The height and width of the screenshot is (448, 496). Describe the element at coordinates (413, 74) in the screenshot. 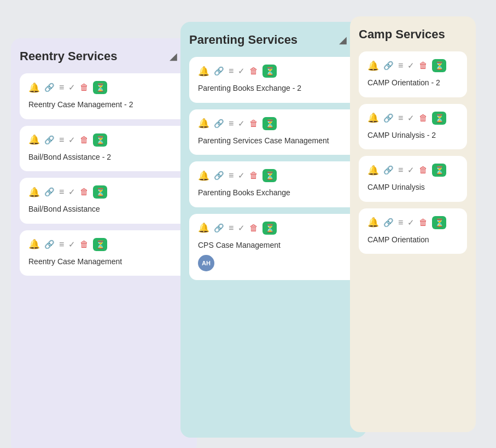

I see `card-camp-0: 🔔 🔗 ≡ ✓ 🗑 ⏳ CAMP Orientation - 2` at that location.